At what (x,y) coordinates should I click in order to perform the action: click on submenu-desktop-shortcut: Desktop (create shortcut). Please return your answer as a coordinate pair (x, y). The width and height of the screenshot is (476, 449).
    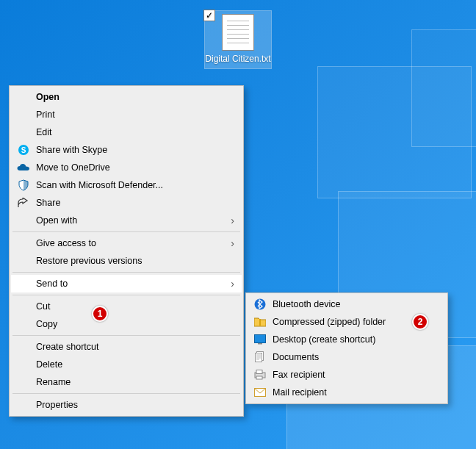
    Looking at the image, I should click on (347, 340).